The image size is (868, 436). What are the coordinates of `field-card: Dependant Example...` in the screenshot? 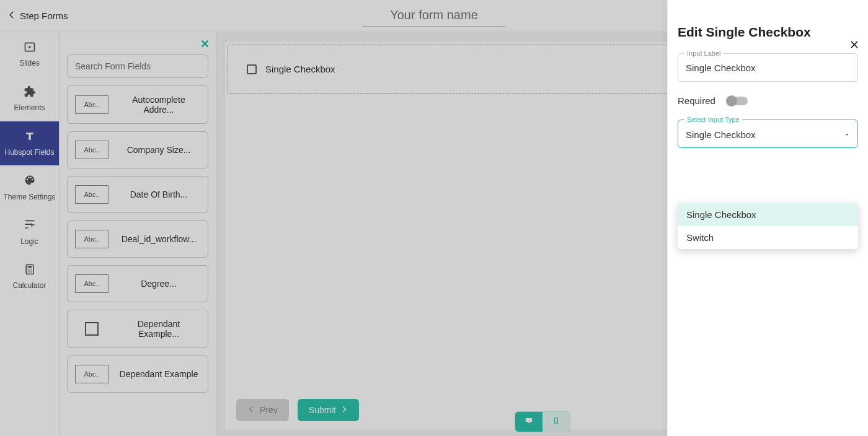 It's located at (138, 329).